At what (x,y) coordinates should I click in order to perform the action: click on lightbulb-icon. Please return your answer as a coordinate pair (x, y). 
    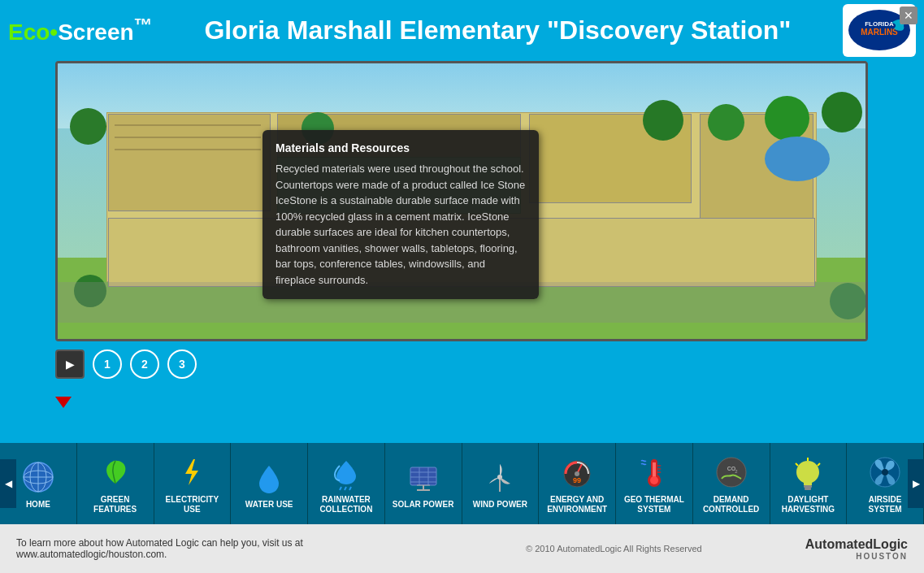
    Looking at the image, I should click on (808, 472).